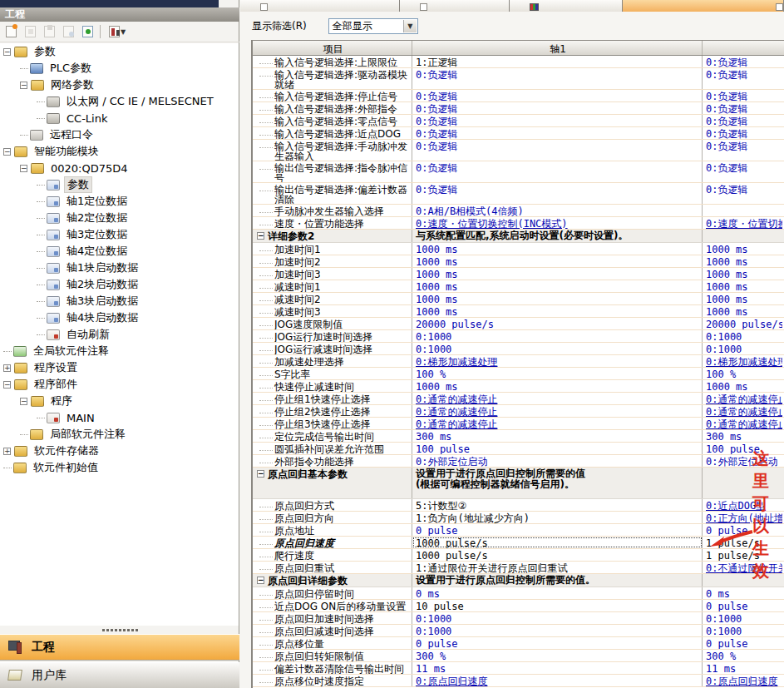 This screenshot has width=784, height=688. Describe the element at coordinates (120, 676) in the screenshot. I see `user-library-button: 用户库` at that location.